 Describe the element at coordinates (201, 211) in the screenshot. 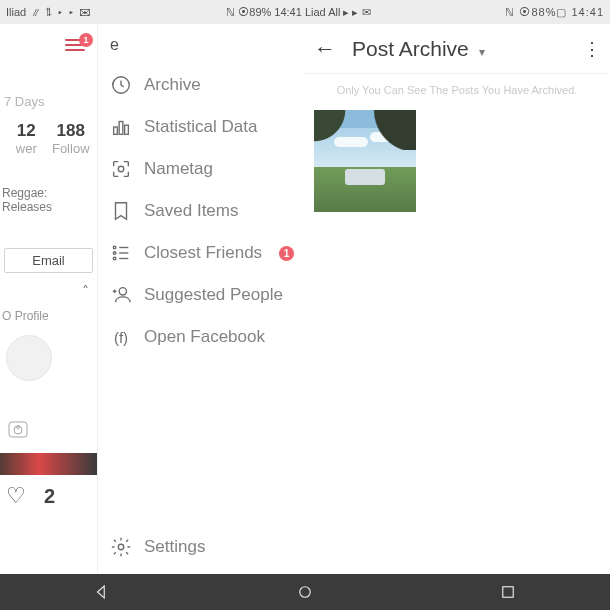

I see `menu-item-saved: Saved Items` at that location.